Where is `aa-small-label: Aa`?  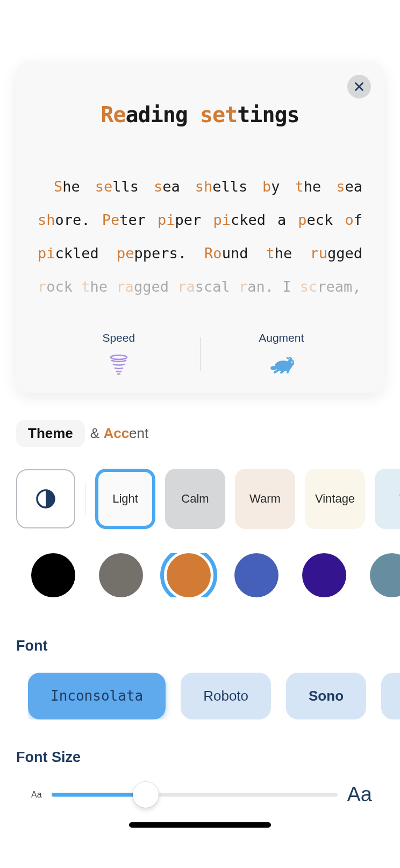
aa-small-label: Aa is located at coordinates (37, 795).